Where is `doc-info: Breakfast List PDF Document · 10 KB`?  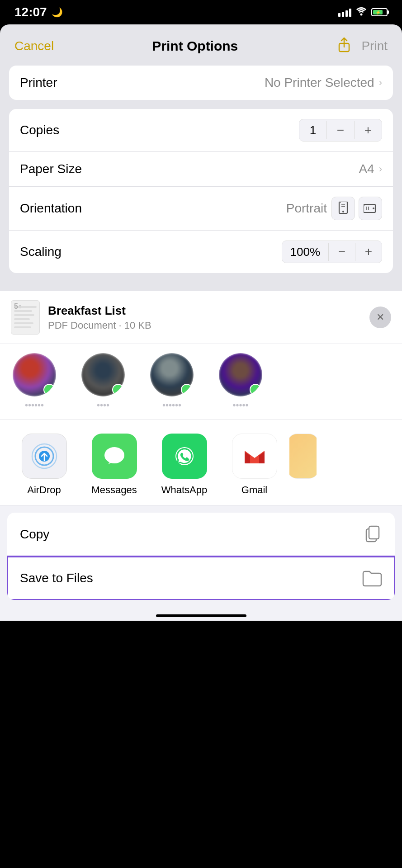 doc-info: Breakfast List PDF Document · 10 KB is located at coordinates (99, 317).